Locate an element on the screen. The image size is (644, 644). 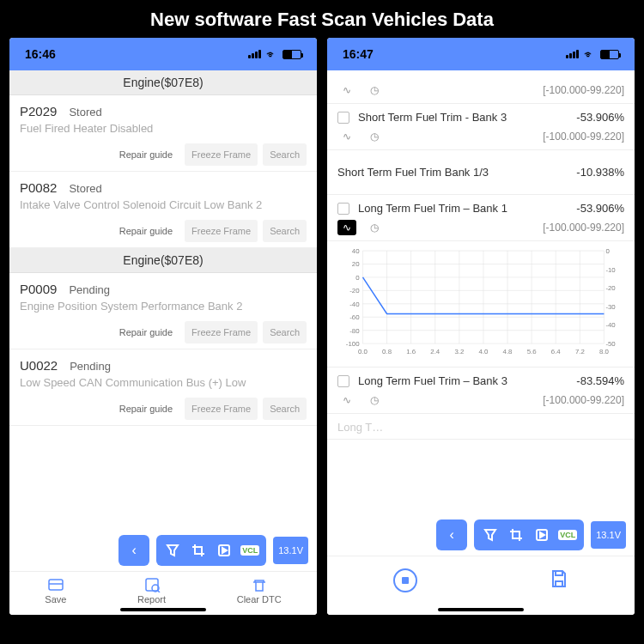
data-item: Long Term Fuel Trim – Bank 1 -53.906% ∿ … is located at coordinates (481, 218).